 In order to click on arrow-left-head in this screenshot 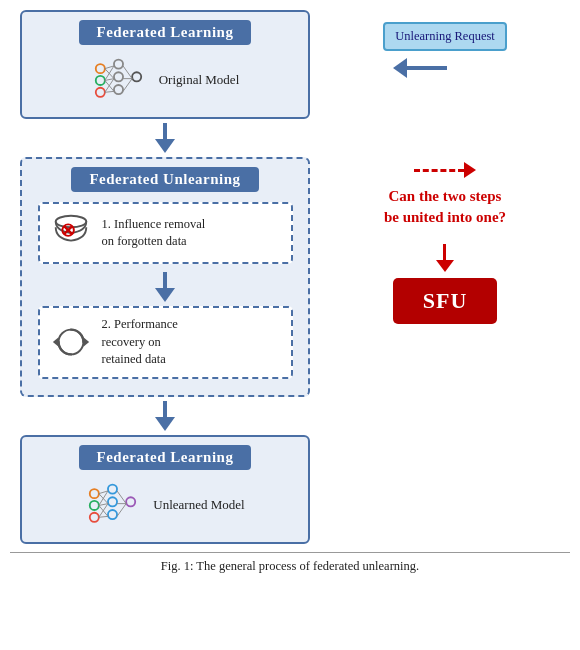, I will do `click(400, 68)`.